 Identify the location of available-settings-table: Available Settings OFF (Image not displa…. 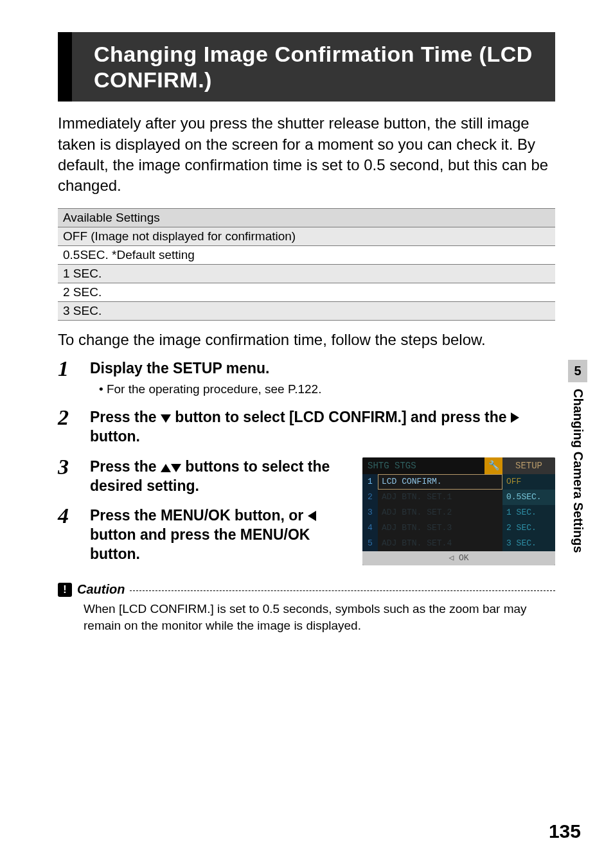
(306, 265).